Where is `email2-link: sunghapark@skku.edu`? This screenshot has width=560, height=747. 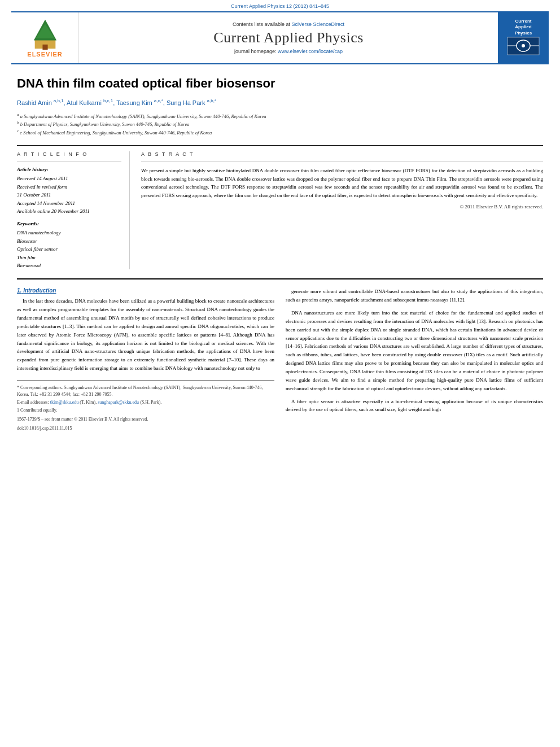
email2-link: sunghapark@skku.edu is located at coordinates (119, 402).